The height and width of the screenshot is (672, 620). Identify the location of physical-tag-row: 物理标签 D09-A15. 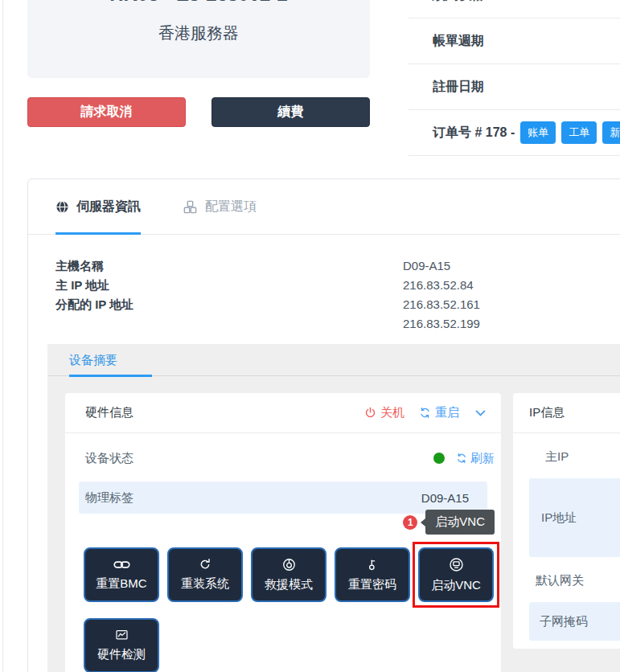
(283, 498).